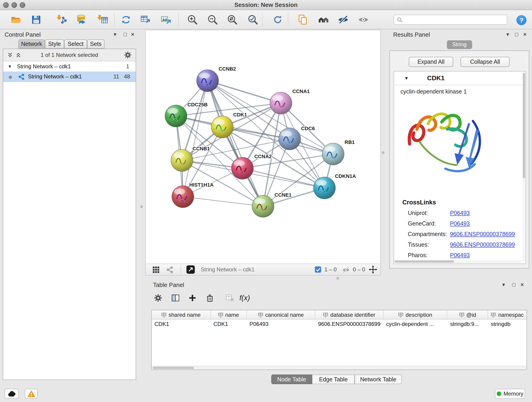  Describe the element at coordinates (482, 245) in the screenshot. I see `crosslink-tissues-link: 9606.ENSP00000378699` at that location.